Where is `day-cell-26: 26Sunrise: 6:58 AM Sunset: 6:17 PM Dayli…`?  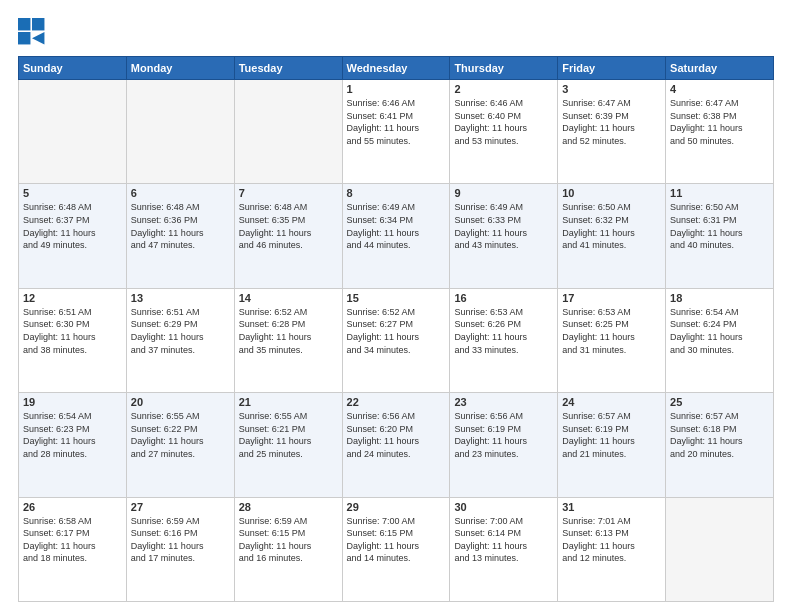 day-cell-26: 26Sunrise: 6:58 AM Sunset: 6:17 PM Dayli… is located at coordinates (73, 549).